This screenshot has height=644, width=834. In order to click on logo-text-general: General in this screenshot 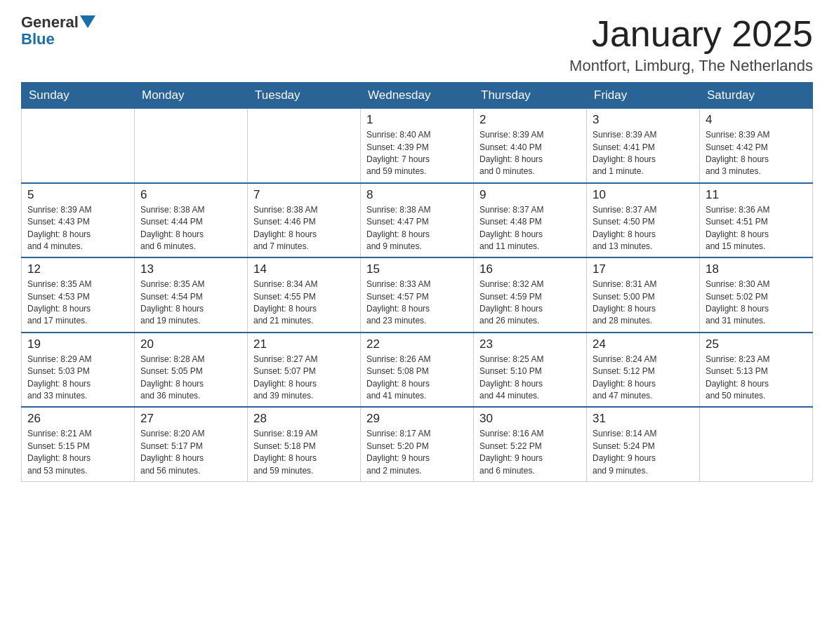, I will do `click(50, 22)`.